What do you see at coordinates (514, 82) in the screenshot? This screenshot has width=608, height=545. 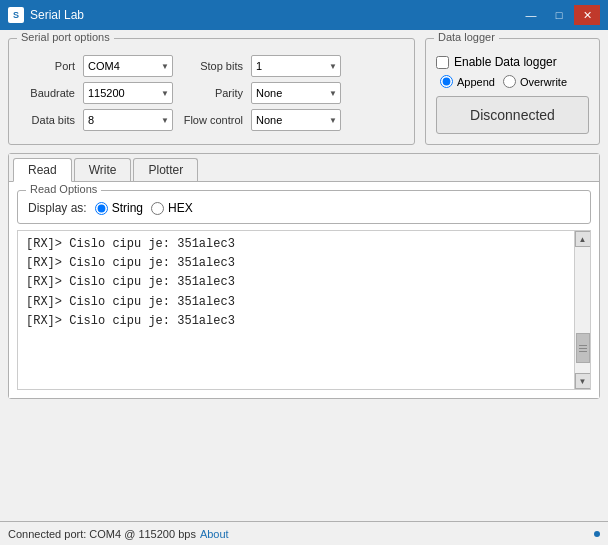 I see `append-overwrite-row: Append Overwrite` at bounding box center [514, 82].